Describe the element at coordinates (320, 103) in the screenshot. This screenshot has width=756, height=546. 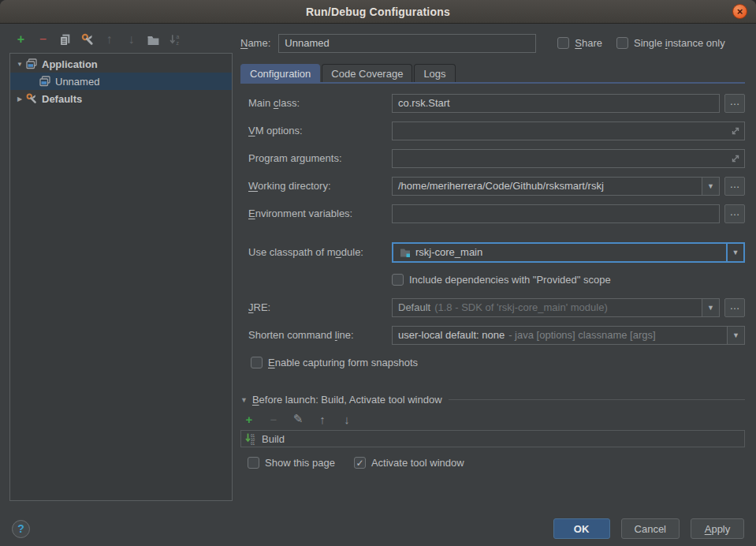
I see `main-class-label: Main class:` at that location.